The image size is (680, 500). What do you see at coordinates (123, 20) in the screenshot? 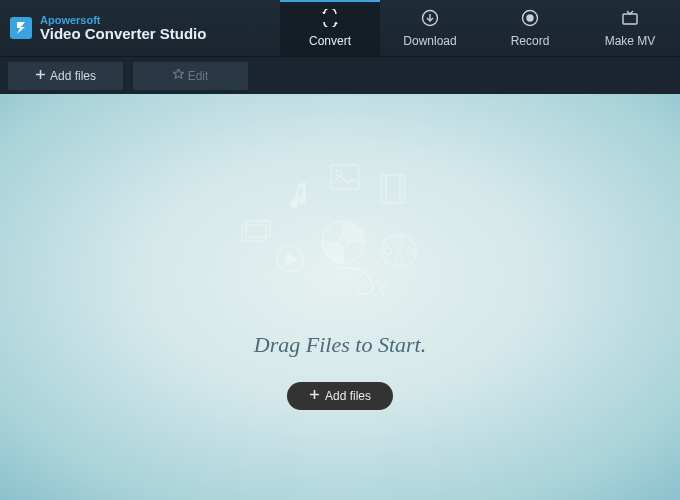
I see `brand-company: Apowersoft` at bounding box center [123, 20].